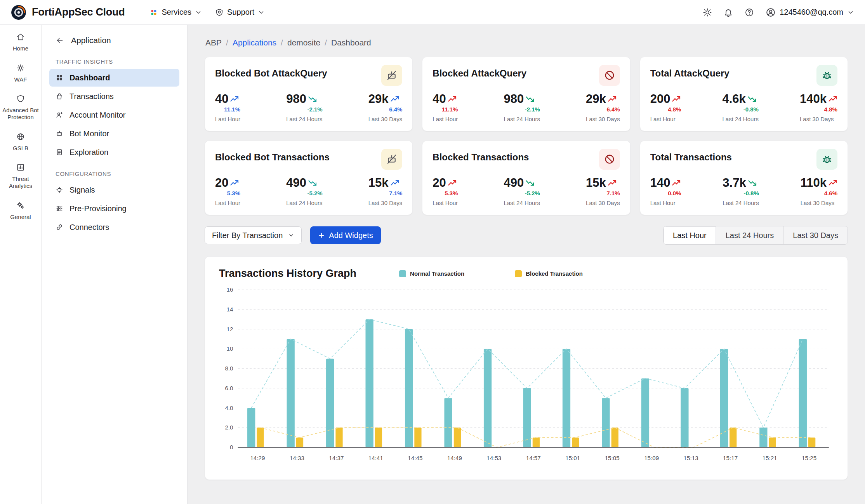 The width and height of the screenshot is (865, 504). I want to click on stat: 490-5.2%Last 24 Hours, so click(304, 191).